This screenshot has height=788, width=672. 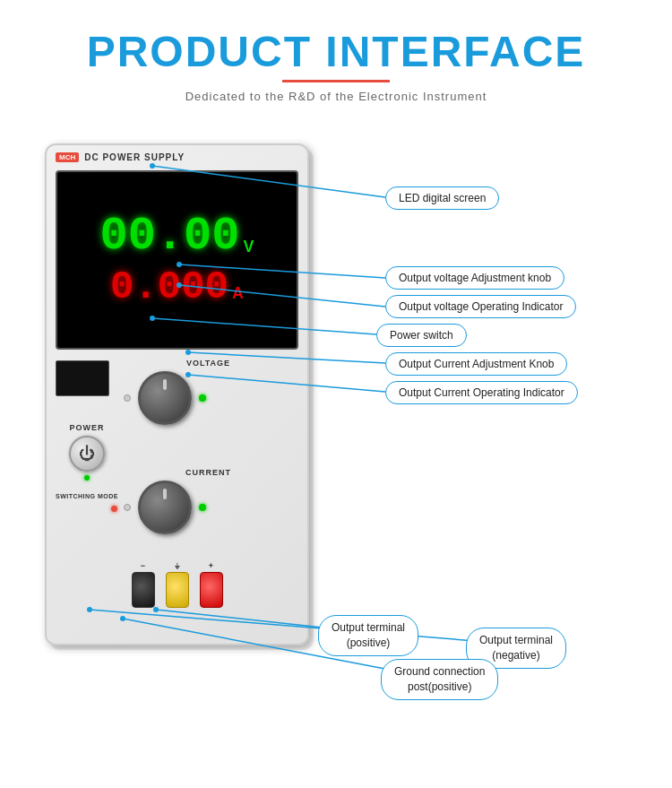 I want to click on annotation-terminal-negative: Output terminal(negative), so click(x=516, y=648).